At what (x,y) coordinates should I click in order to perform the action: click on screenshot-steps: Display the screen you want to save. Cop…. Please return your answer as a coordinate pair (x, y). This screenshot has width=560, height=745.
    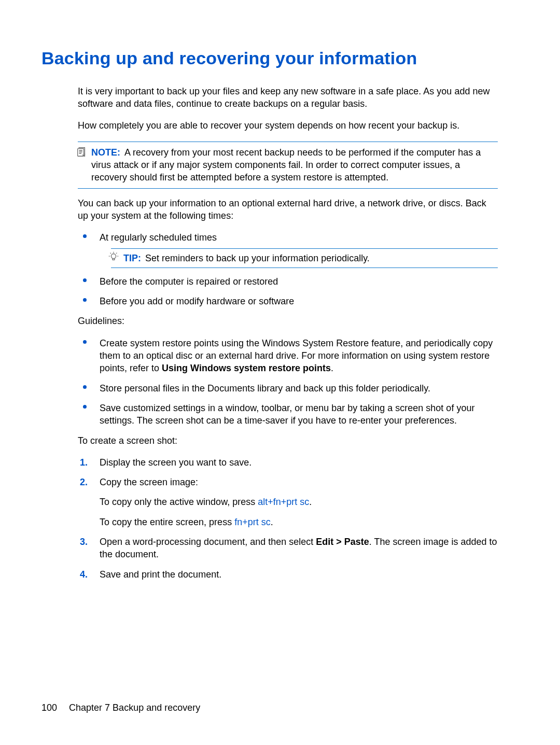
    Looking at the image, I should click on (288, 518).